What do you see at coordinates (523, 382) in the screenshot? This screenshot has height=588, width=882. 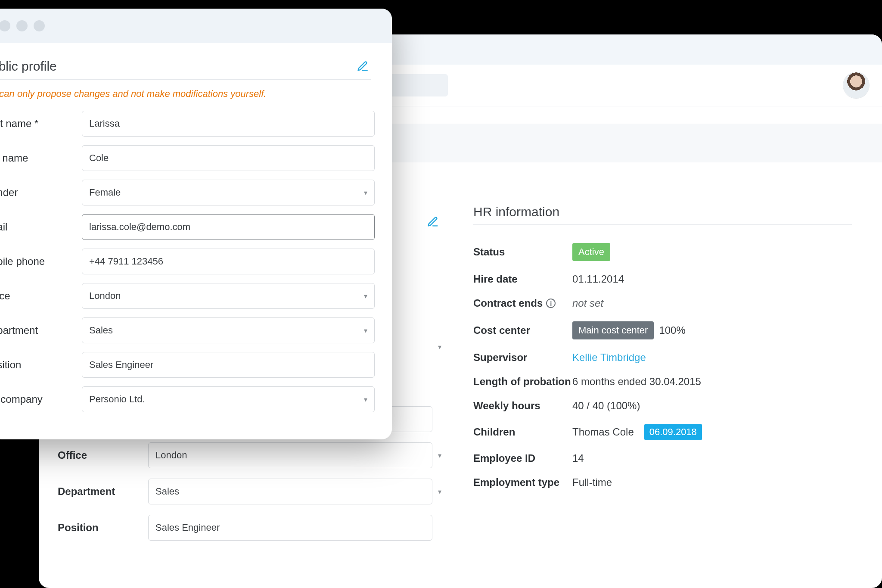 I see `hr-probation-label: Length of probation` at bounding box center [523, 382].